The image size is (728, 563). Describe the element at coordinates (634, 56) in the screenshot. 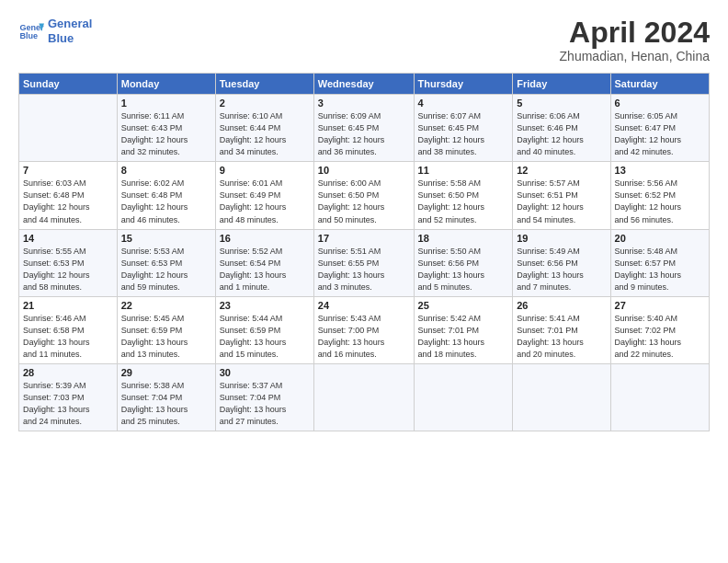

I see `location: Zhumadian, Henan, China` at that location.